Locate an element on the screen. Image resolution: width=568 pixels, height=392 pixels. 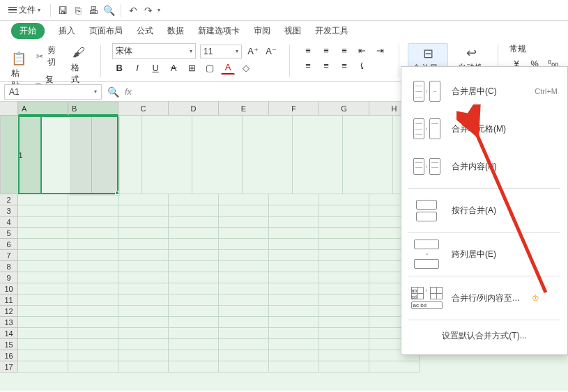
indent-inc-icon: ⇥ is located at coordinates (381, 50).